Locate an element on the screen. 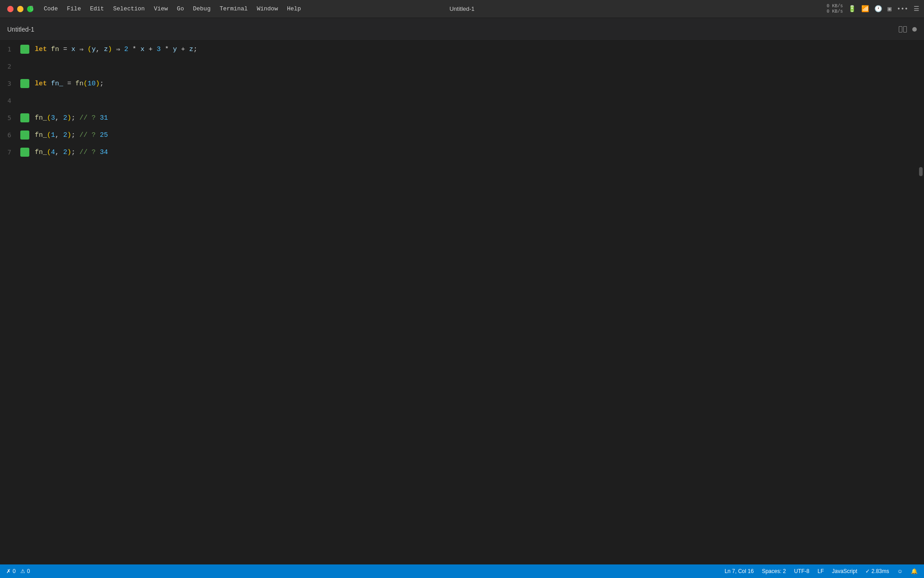  editor-header: Untitled-1 is located at coordinates (462, 29).